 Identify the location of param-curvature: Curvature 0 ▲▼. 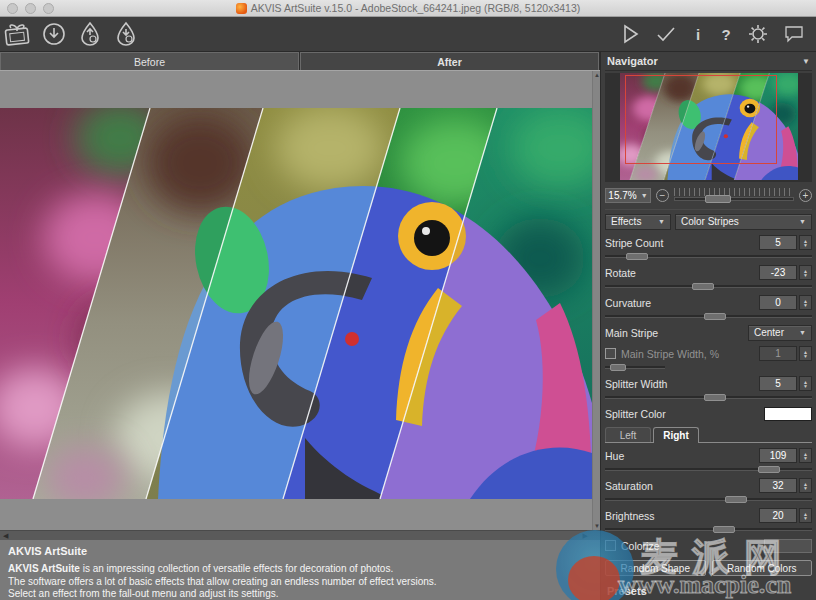
(708, 302).